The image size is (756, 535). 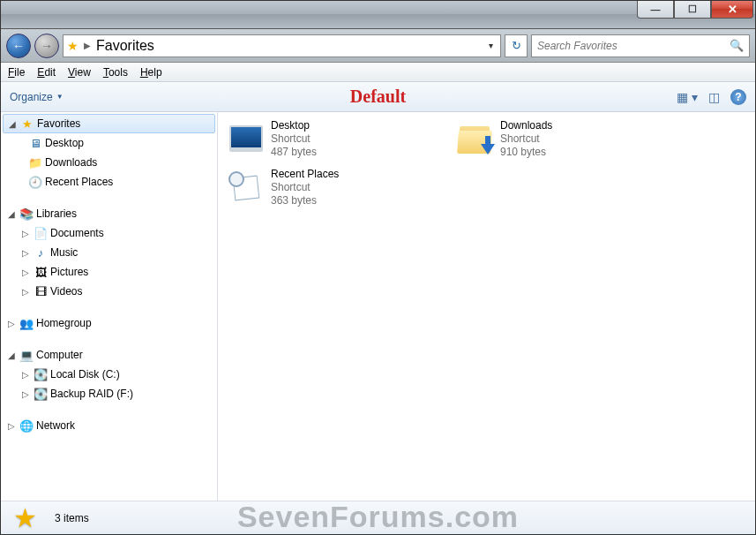 I want to click on item-name: Desktop, so click(x=294, y=125).